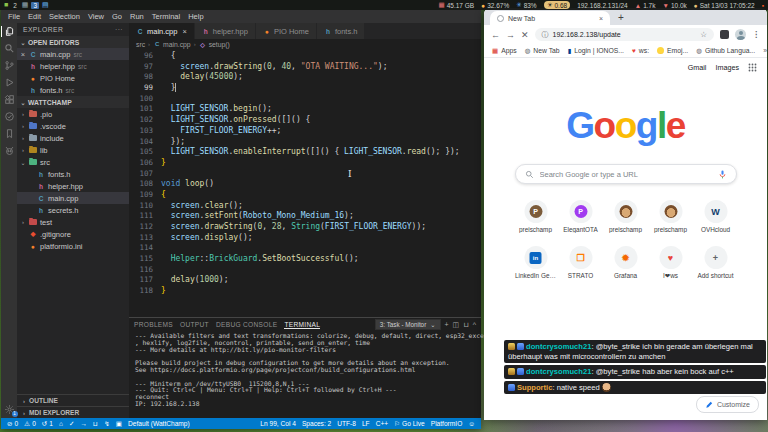 This screenshot has width=768, height=432. What do you see at coordinates (10, 82) in the screenshot?
I see `debug-icon` at bounding box center [10, 82].